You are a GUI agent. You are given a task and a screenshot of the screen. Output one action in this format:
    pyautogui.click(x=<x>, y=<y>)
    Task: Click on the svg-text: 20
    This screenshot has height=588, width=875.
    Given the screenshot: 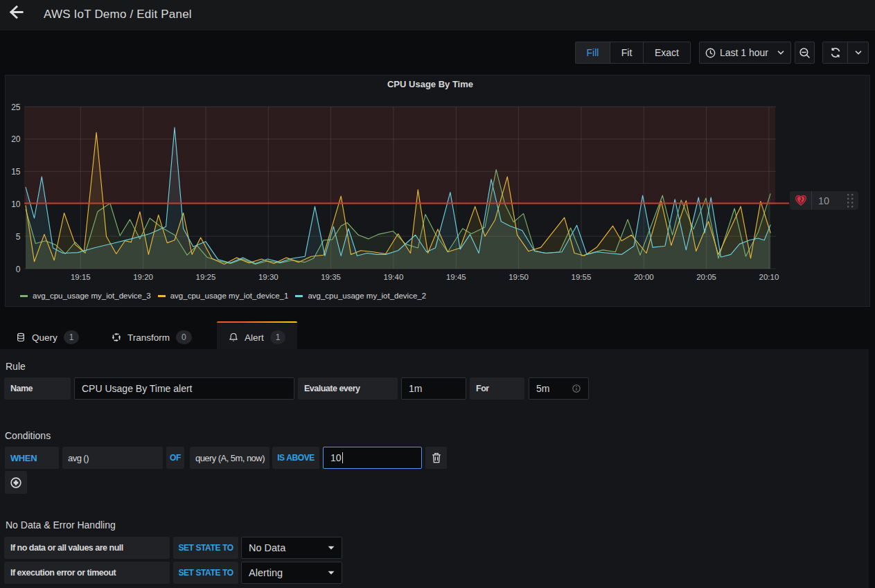 What is the action you would take?
    pyautogui.click(x=16, y=139)
    